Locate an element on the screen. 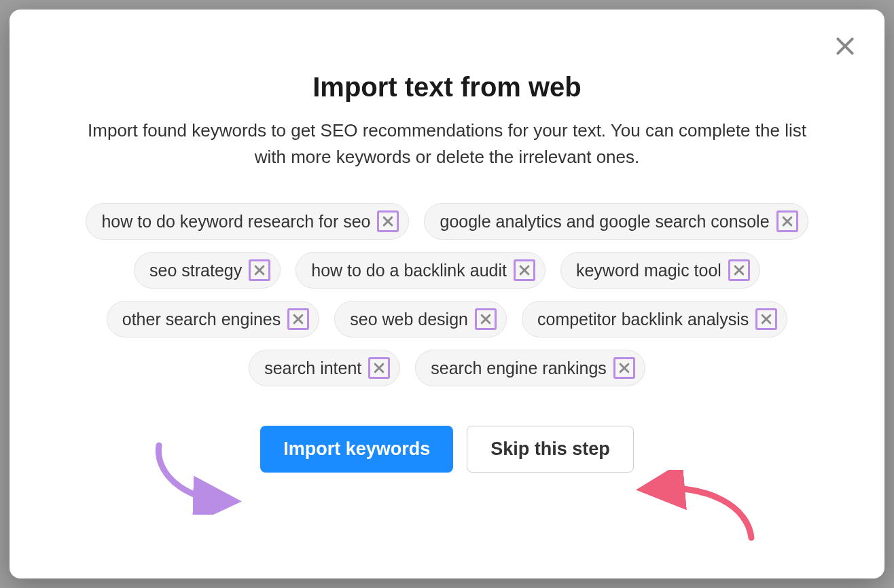 The width and height of the screenshot is (894, 588). keyword-chip-label: search engine rankings is located at coordinates (519, 368).